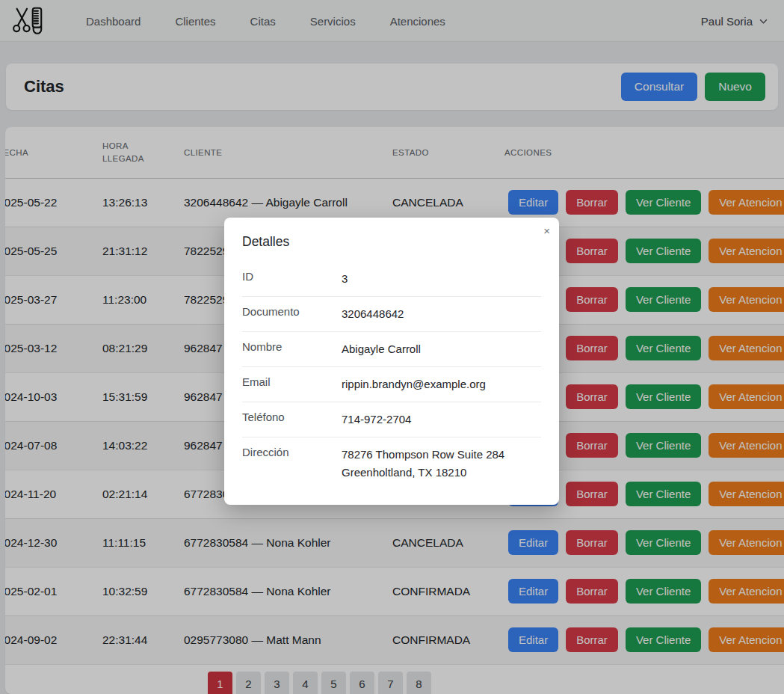  What do you see at coordinates (372, 314) in the screenshot?
I see `field-value: 3206448642` at bounding box center [372, 314].